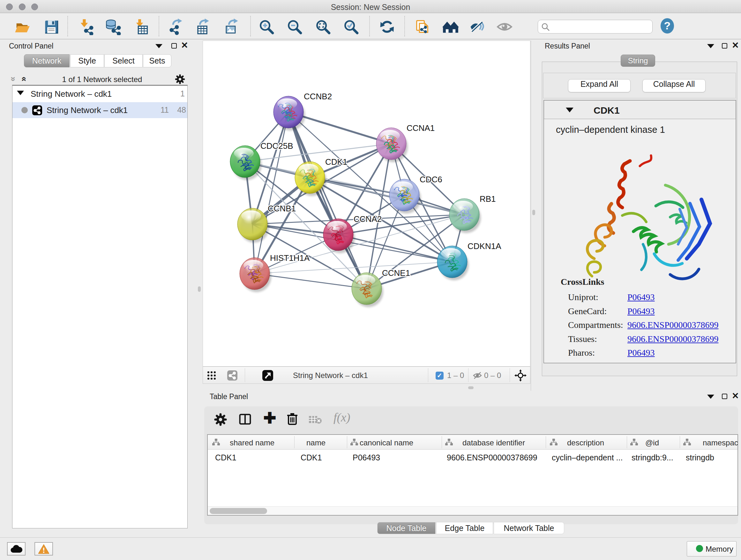 Image resolution: width=741 pixels, height=560 pixels. I want to click on column-header-namespac: namespac, so click(720, 443).